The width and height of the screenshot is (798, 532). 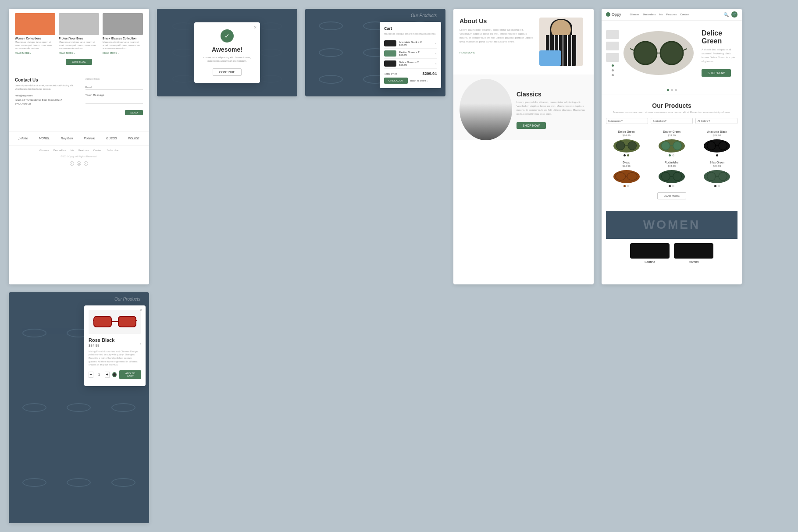 What do you see at coordinates (626, 131) in the screenshot?
I see `product-delice-green-name: Delice Green` at bounding box center [626, 131].